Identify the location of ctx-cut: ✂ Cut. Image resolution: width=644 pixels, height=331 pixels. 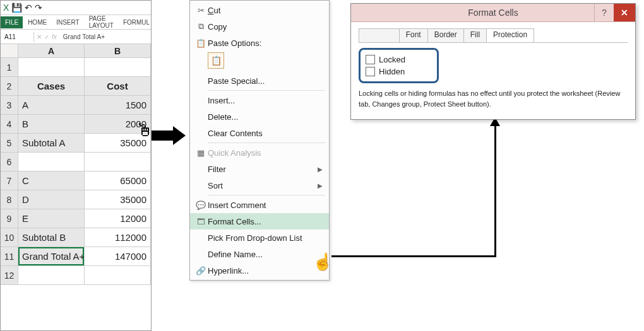
(259, 10).